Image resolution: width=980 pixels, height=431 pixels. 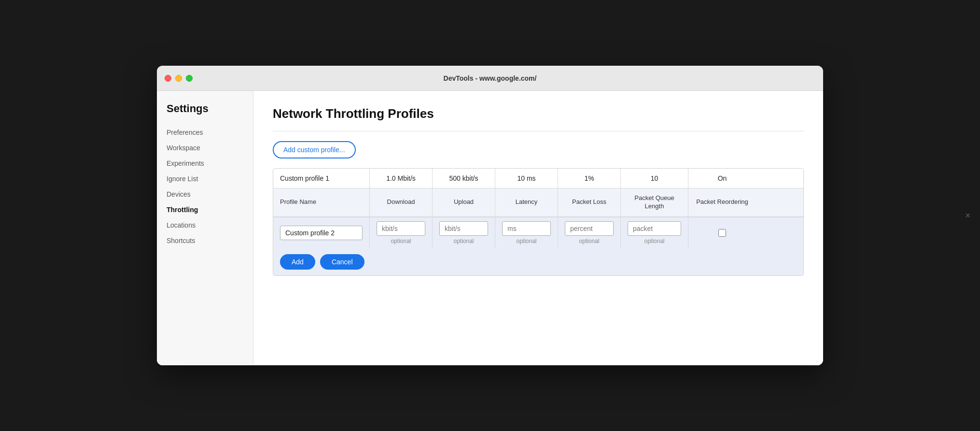 What do you see at coordinates (527, 178) in the screenshot?
I see `latency-cell: 10 ms` at bounding box center [527, 178].